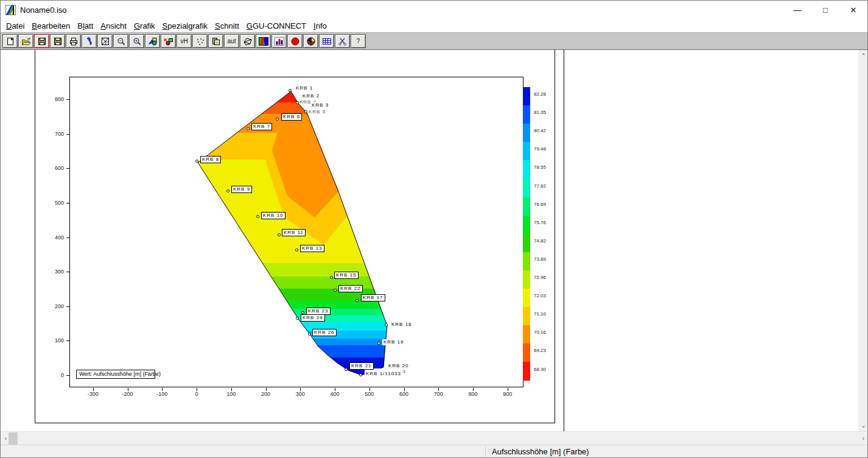 This screenshot has width=868, height=458. I want to click on menu-item-info: Info, so click(320, 26).